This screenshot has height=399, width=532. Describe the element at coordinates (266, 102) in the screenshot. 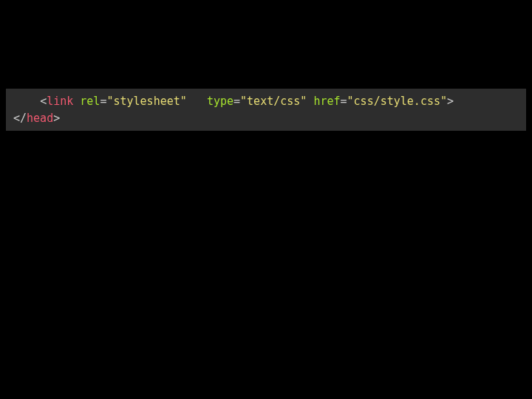

I see `code-line-1: <link rel="stylesheet" type="text/css" h…` at that location.